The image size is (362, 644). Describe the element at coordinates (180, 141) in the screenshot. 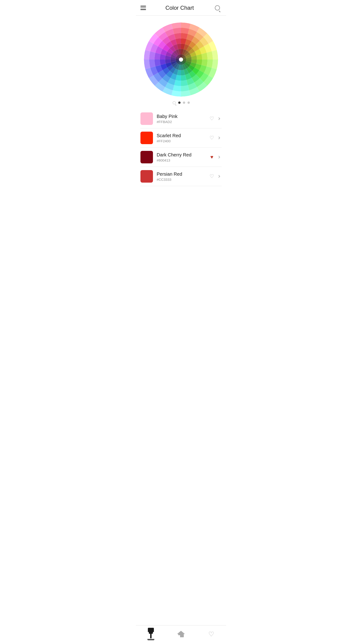

I see `color-hex-scarlet-red: #FF2400` at that location.